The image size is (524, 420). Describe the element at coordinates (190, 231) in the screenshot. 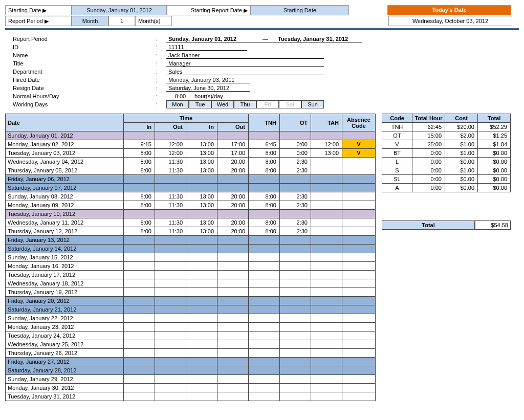

I see `table-row: Thursday, January 12, 20128:0011:3013:00…` at that location.